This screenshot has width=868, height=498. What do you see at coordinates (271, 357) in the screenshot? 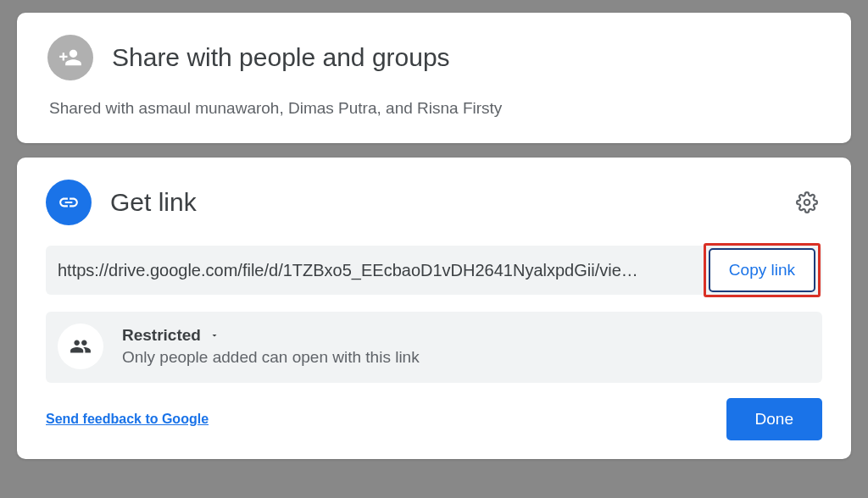
I see `access-description: Only people added can open with this lin…` at bounding box center [271, 357].